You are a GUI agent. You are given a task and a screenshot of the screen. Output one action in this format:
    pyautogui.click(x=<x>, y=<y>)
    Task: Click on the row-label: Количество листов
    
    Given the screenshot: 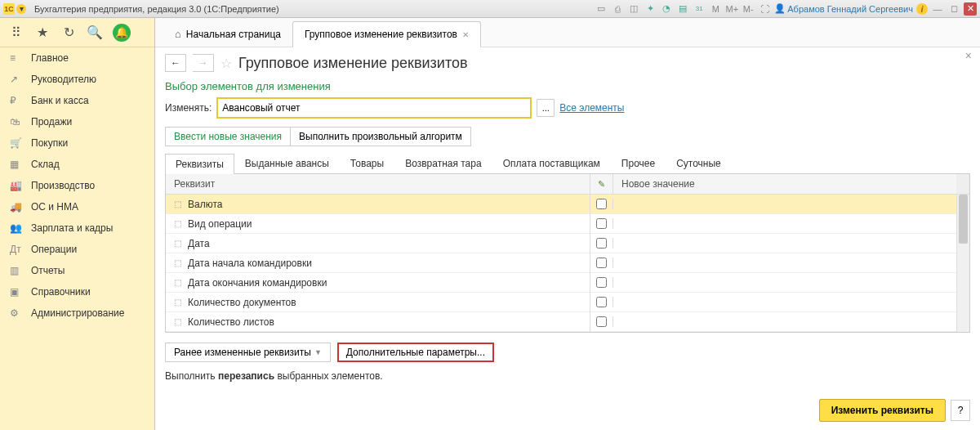 What is the action you would take?
    pyautogui.click(x=231, y=322)
    